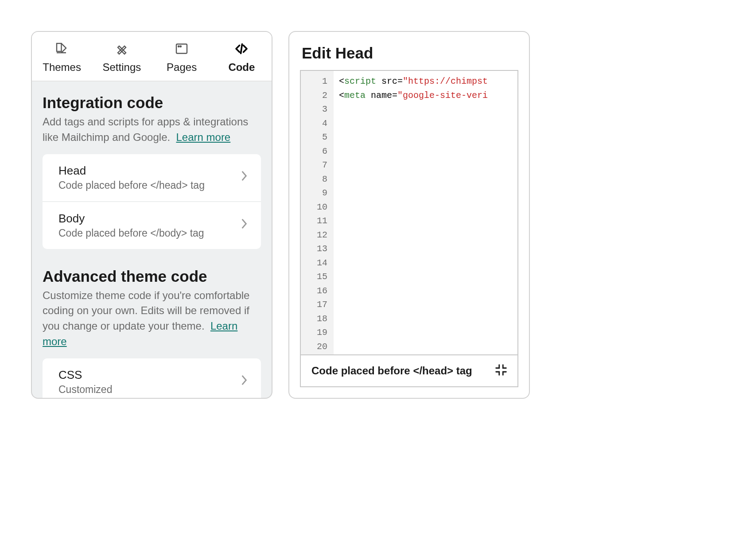 This screenshot has width=735, height=560. What do you see at coordinates (152, 57) in the screenshot?
I see `tab-bar: Themes Settings Pages` at bounding box center [152, 57].